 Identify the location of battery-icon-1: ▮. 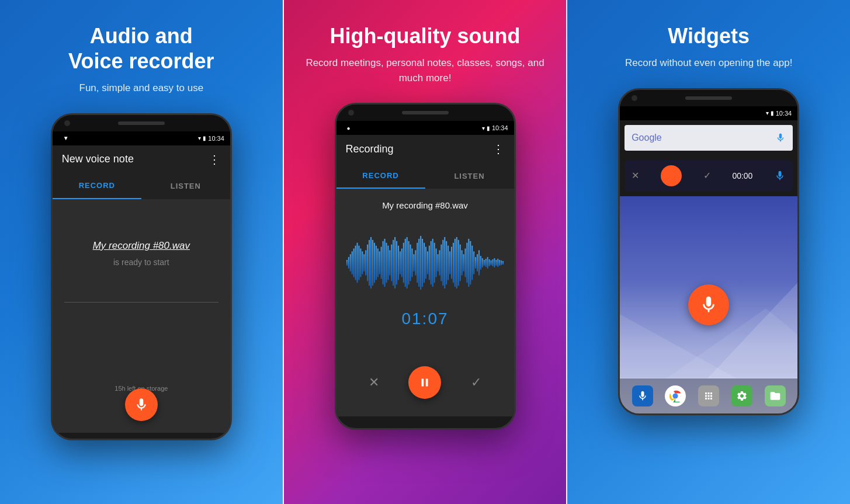
(204, 138).